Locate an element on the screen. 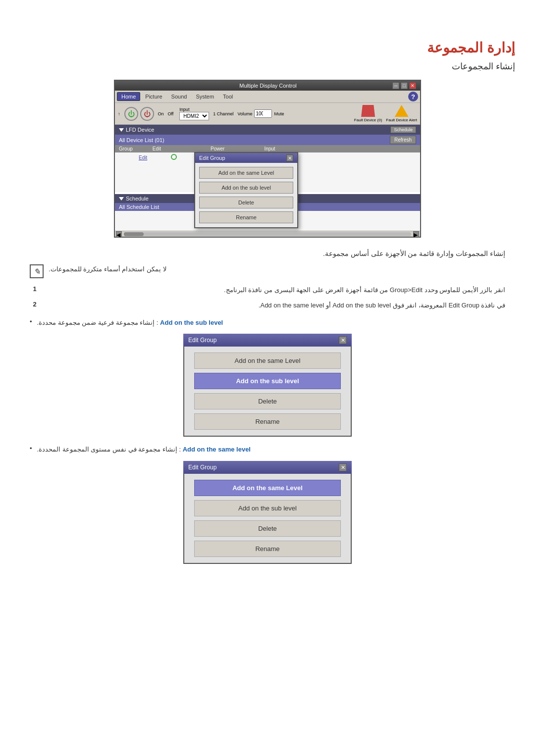 The width and height of the screenshot is (535, 756). scrollbar-bottom: ◀ ▶ is located at coordinates (268, 234).